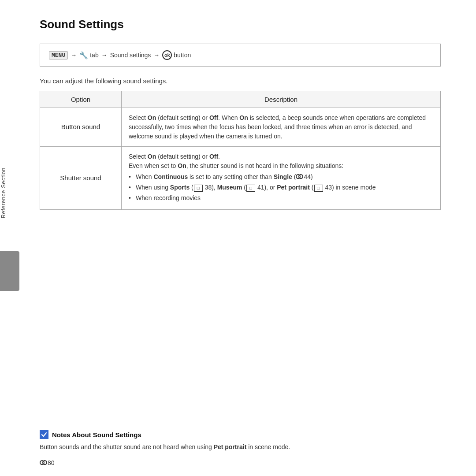 This screenshot has height=476, width=476. I want to click on nav-box: MENU → 🔧 tab → Sound settings → ok butto…, so click(240, 55).